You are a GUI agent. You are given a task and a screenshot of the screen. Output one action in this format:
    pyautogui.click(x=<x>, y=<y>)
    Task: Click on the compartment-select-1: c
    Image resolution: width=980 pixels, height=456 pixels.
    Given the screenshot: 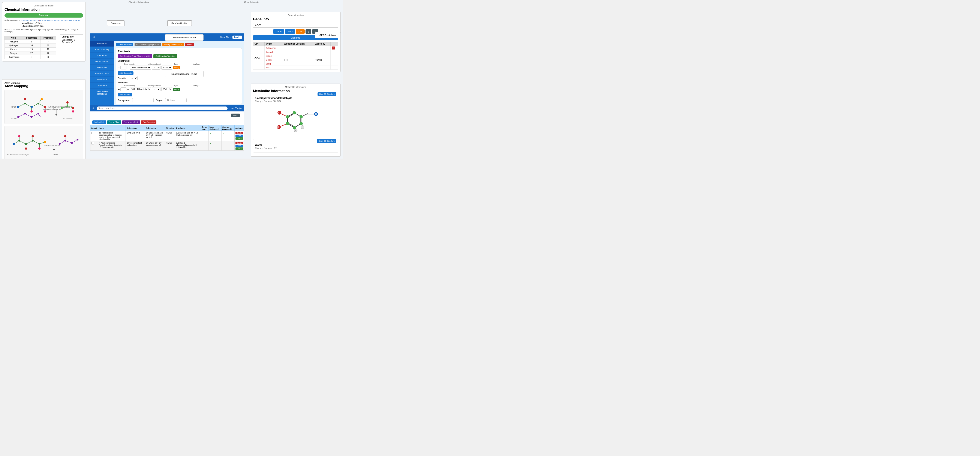 What is the action you would take?
    pyautogui.click(x=156, y=68)
    